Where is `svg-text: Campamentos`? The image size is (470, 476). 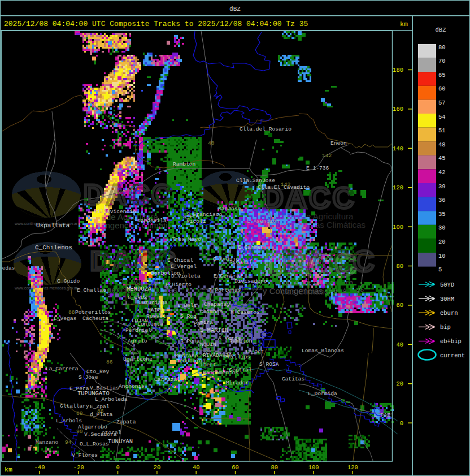
svg-text: Campamentos is located at coordinates (220, 373).